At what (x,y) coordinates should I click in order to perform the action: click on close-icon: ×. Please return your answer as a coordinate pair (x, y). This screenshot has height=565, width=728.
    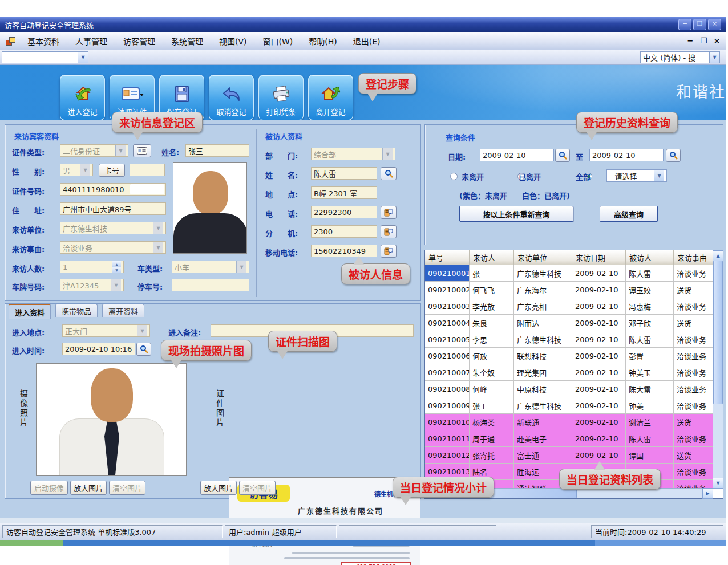
    Looking at the image, I should click on (714, 25).